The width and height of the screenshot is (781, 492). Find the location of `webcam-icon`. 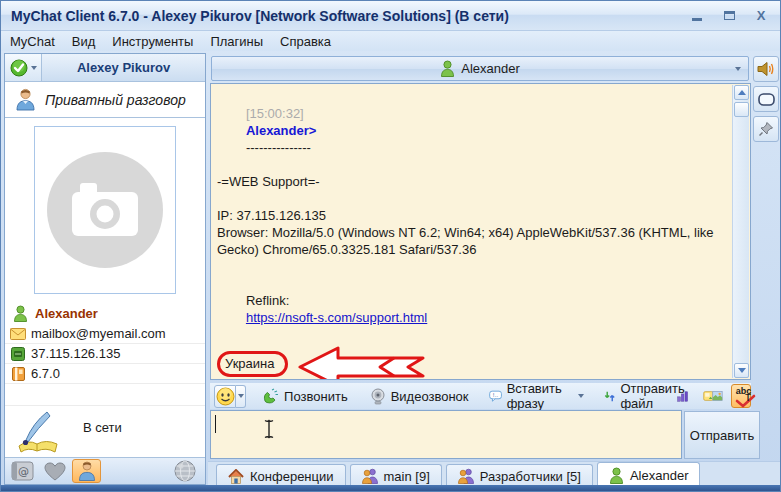

webcam-icon is located at coordinates (378, 396).